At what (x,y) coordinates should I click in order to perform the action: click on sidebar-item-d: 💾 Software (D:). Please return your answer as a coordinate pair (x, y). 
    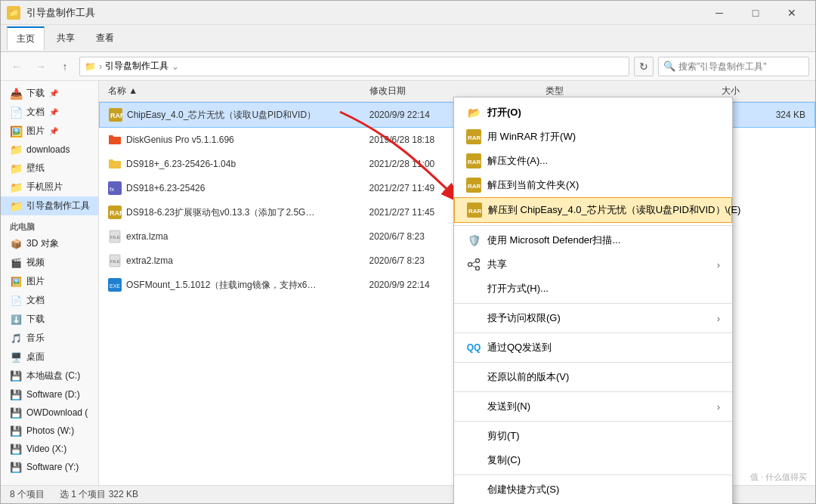
    Looking at the image, I should click on (50, 394).